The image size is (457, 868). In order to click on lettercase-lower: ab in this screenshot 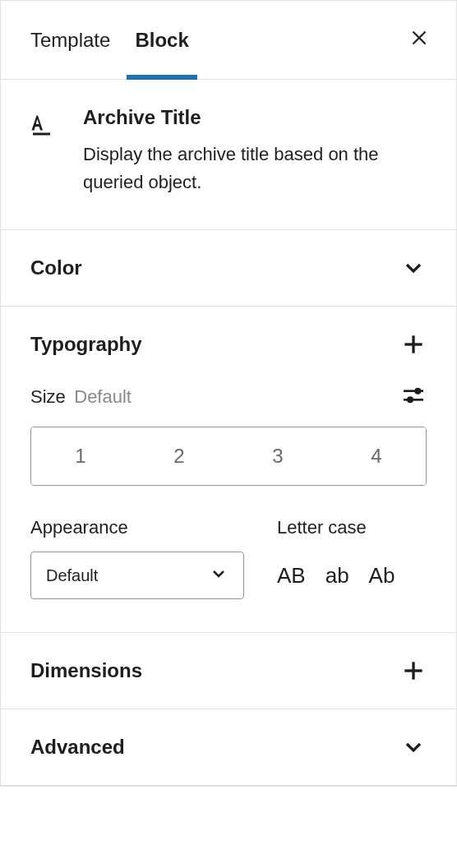, I will do `click(337, 575)`.